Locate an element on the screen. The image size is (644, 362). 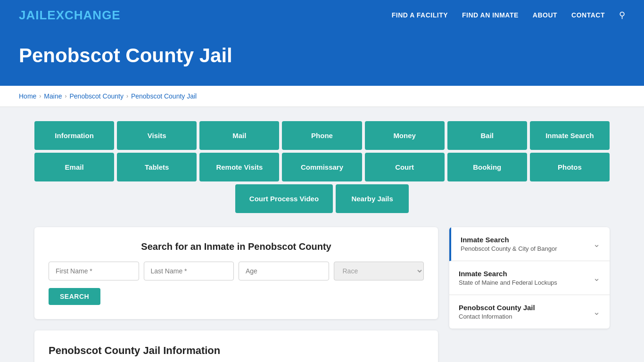
sidebar-item-2-text: Inmate Search State of Maine and Federal… is located at coordinates (508, 278).